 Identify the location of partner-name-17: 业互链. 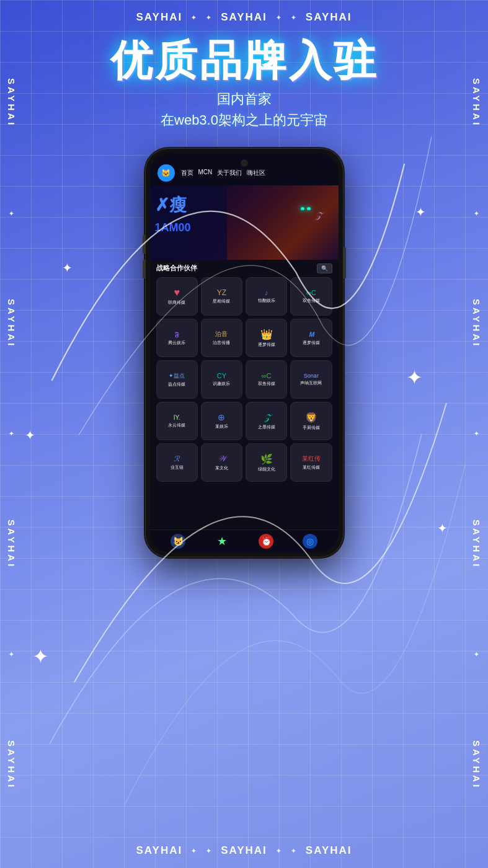
(177, 467).